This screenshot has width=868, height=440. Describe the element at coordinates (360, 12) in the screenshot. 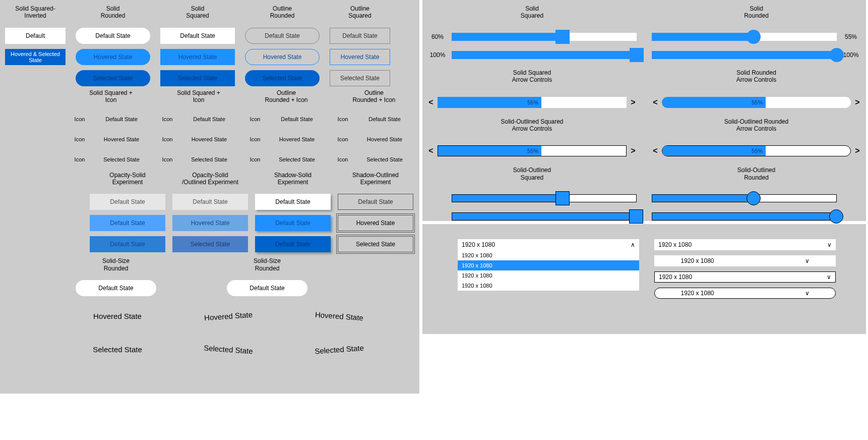

I see `col-title: Outline Squared` at that location.